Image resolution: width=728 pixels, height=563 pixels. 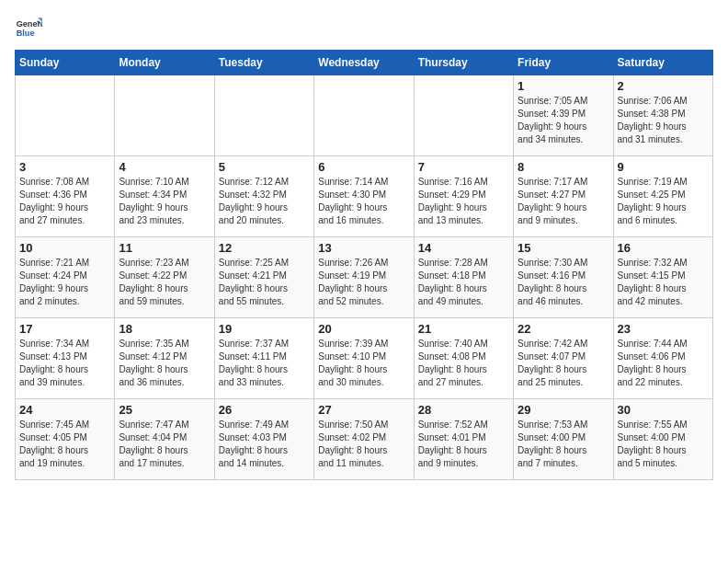 What do you see at coordinates (463, 248) in the screenshot?
I see `day-number: 14` at bounding box center [463, 248].